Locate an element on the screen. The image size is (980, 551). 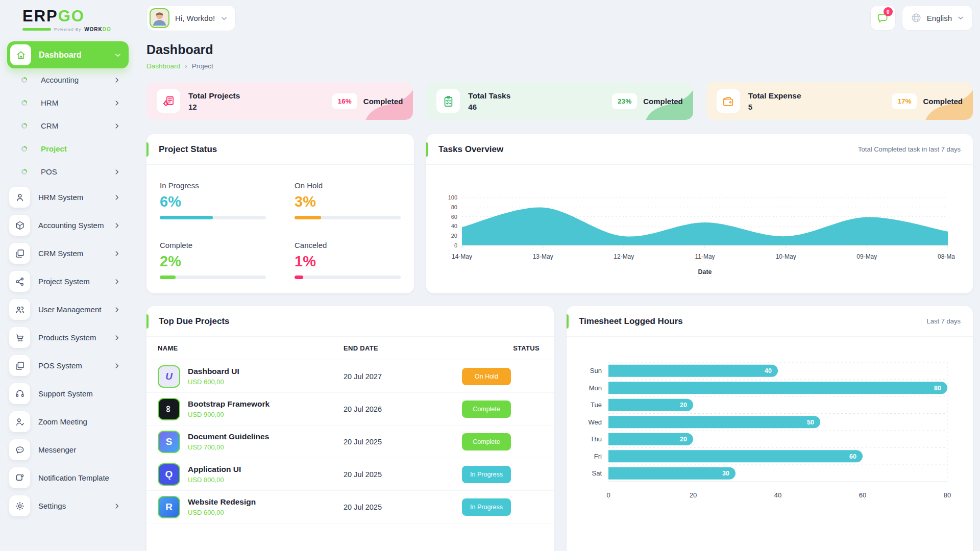
bullet-icon is located at coordinates (24, 126).